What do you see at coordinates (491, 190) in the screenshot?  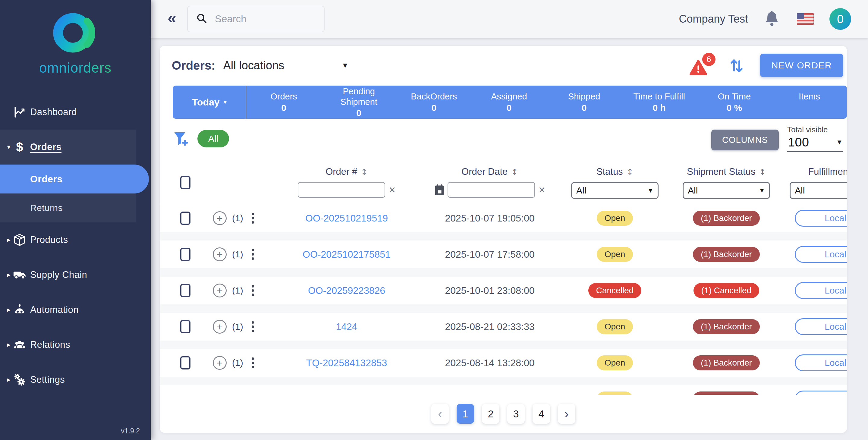 I see `order-date-filter-input` at bounding box center [491, 190].